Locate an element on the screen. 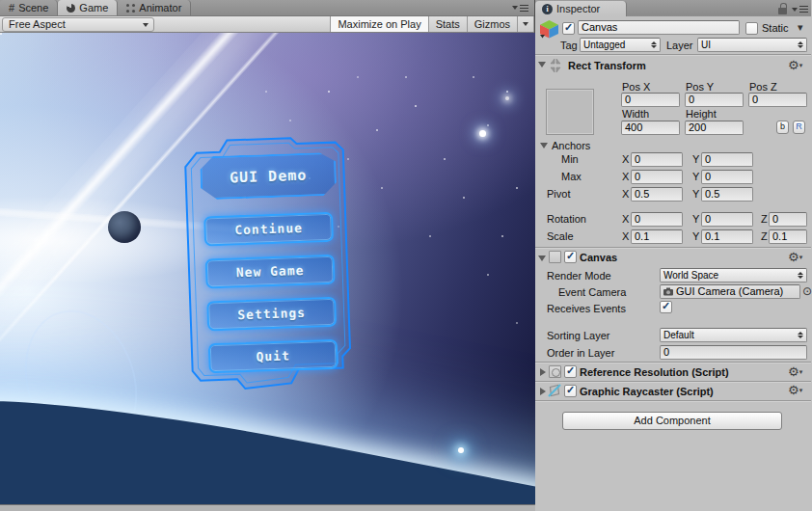 The width and height of the screenshot is (812, 511). scale-z-field: 0.1 is located at coordinates (788, 237).